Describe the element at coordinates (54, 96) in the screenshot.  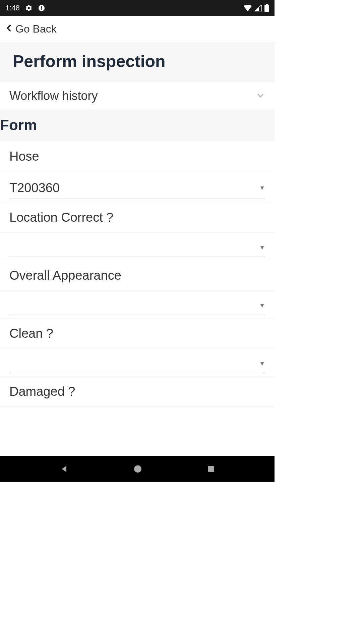
I see `workflow-history-label: Workflow history` at that location.